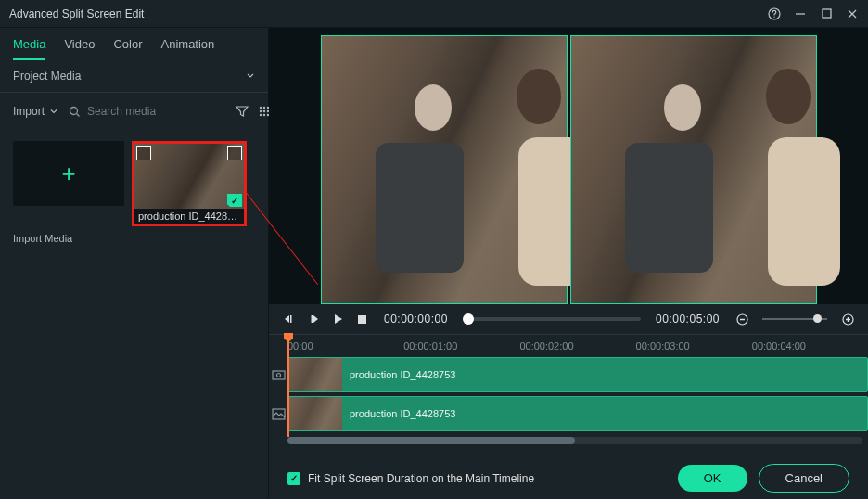 The image size is (868, 499). What do you see at coordinates (30, 48) in the screenshot?
I see `tab-media: Media` at bounding box center [30, 48].